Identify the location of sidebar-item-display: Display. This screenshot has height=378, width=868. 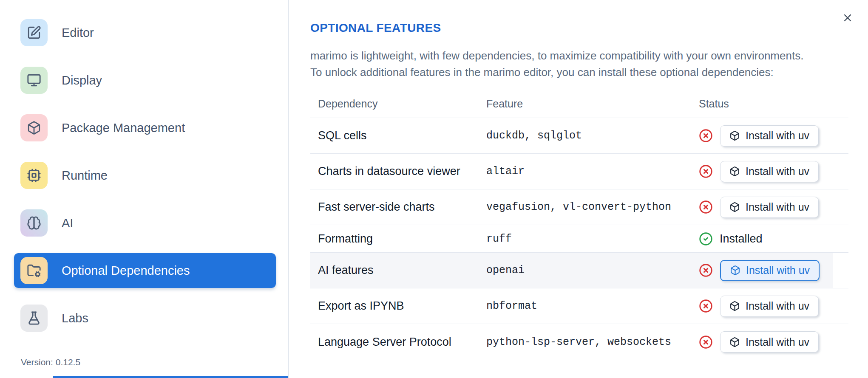
(145, 80).